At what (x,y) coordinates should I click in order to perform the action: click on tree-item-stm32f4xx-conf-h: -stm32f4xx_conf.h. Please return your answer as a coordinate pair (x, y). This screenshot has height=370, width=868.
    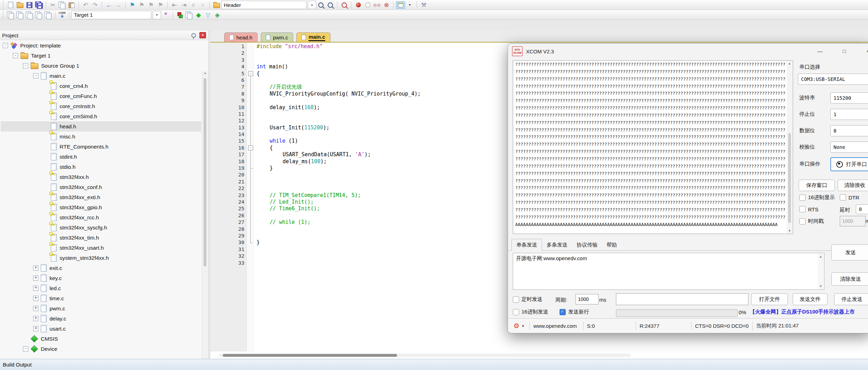
    Looking at the image, I should click on (101, 187).